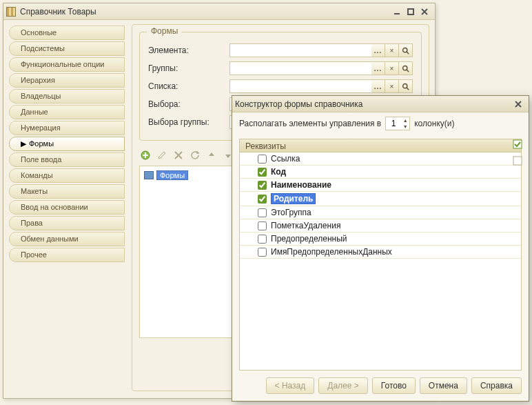 Image resolution: width=532 pixels, height=405 pixels. I want to click on sidebar-item-11: Ввод на основании, so click(67, 207).